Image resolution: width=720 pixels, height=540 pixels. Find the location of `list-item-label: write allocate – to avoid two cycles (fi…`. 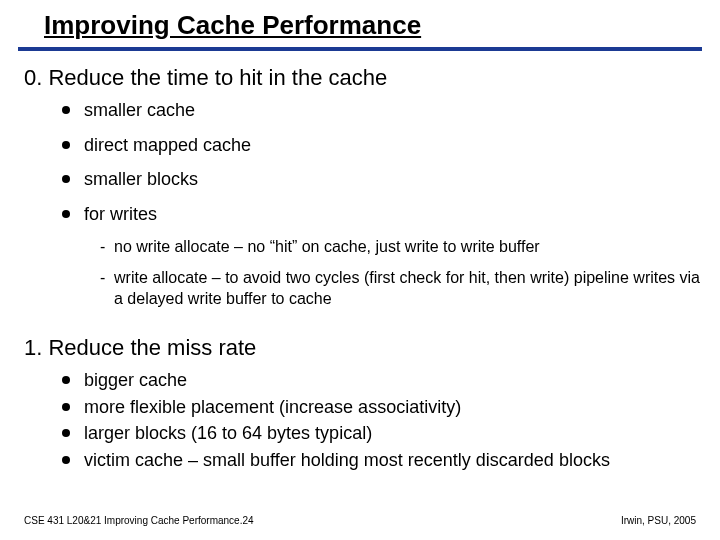

list-item-label: write allocate – to avoid two cycles (fi… is located at coordinates (407, 288).